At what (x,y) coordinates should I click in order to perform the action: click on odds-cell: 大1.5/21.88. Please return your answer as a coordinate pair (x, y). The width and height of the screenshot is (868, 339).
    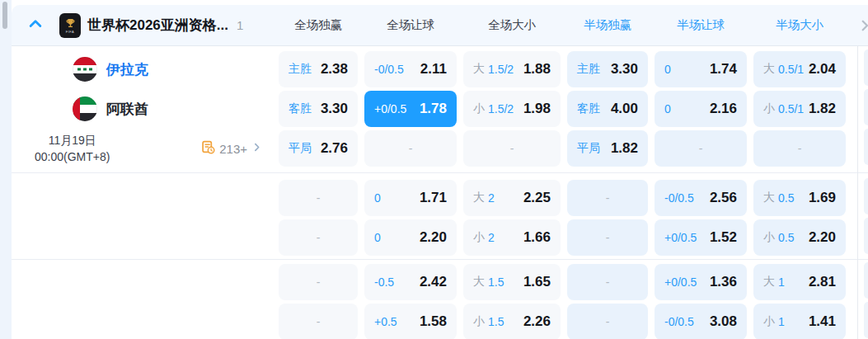
    Looking at the image, I should click on (512, 69).